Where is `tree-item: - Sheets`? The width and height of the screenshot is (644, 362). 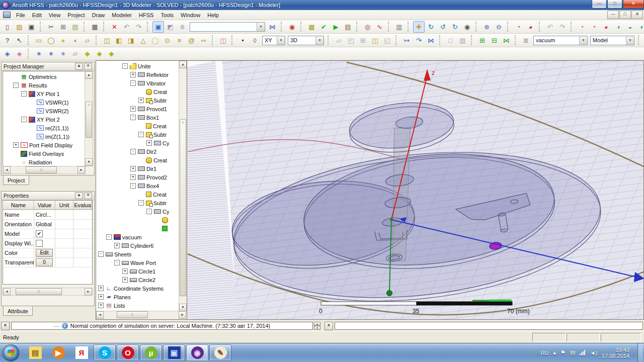 tree-item: - Sheets is located at coordinates (137, 254).